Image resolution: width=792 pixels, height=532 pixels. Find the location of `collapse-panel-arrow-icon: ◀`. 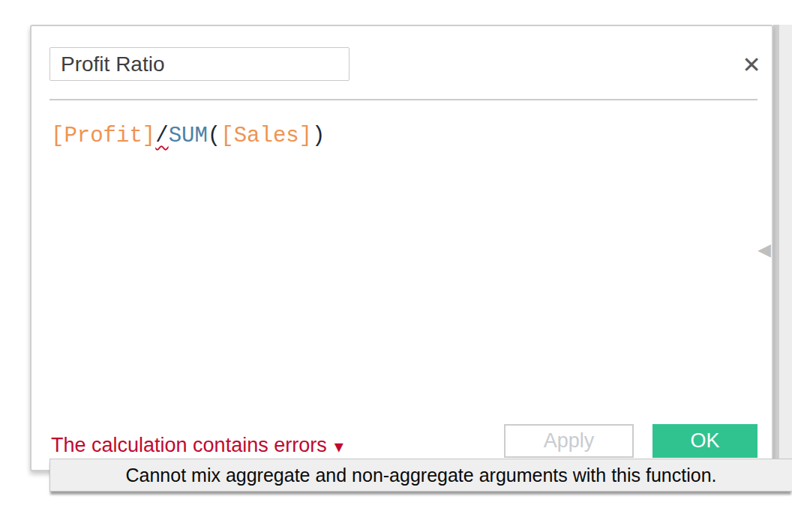

collapse-panel-arrow-icon: ◀ is located at coordinates (764, 250).